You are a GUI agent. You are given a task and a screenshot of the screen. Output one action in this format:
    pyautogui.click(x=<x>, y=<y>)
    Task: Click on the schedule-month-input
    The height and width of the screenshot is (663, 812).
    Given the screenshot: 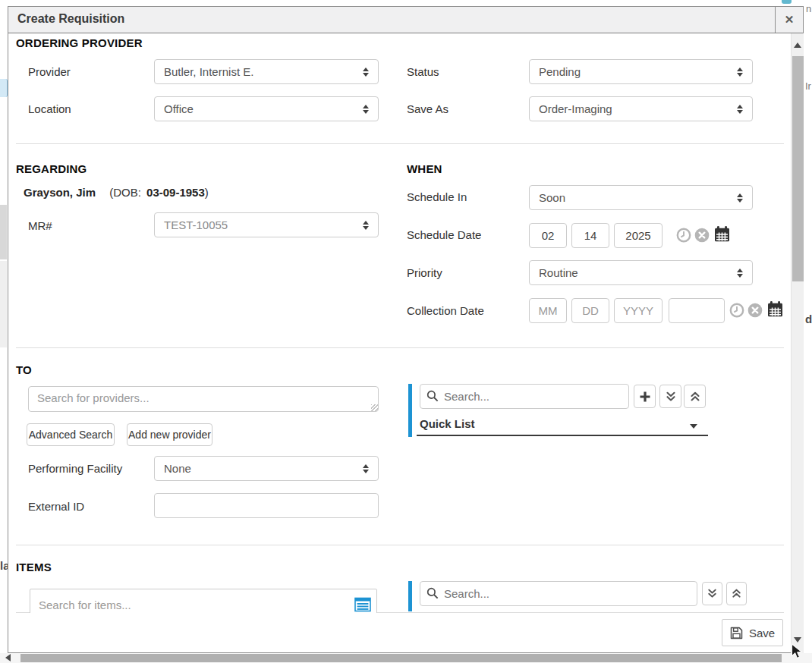 What is the action you would take?
    pyautogui.click(x=548, y=235)
    